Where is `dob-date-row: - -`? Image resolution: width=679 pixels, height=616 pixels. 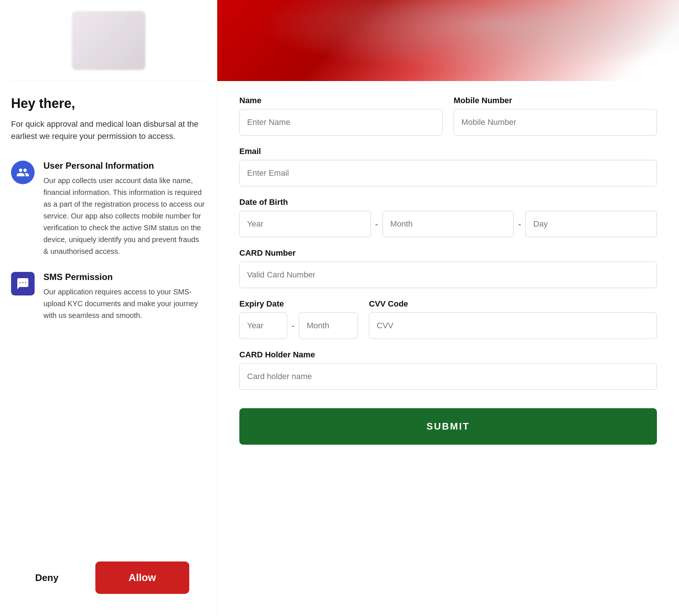
dob-date-row: - - is located at coordinates (448, 224).